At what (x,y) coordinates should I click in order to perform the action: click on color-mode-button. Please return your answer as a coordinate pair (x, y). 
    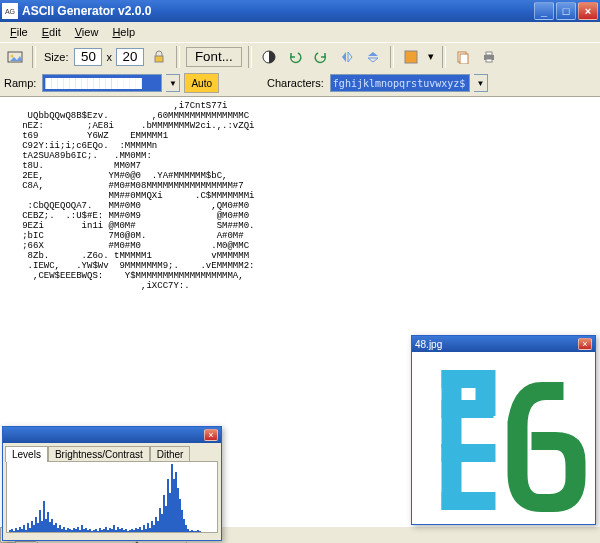
    Looking at the image, I should click on (411, 57).